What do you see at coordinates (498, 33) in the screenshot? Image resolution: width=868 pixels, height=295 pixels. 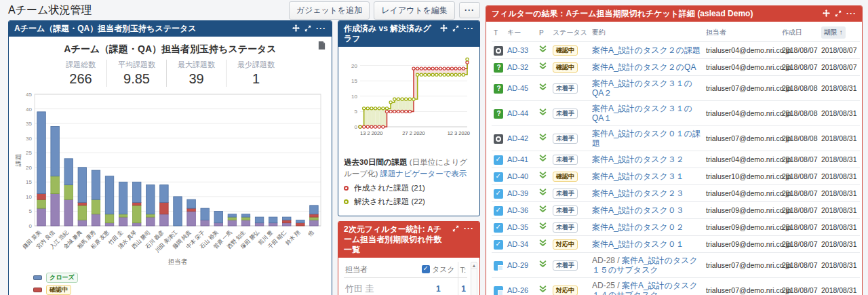 I see `col-type: T` at bounding box center [498, 33].